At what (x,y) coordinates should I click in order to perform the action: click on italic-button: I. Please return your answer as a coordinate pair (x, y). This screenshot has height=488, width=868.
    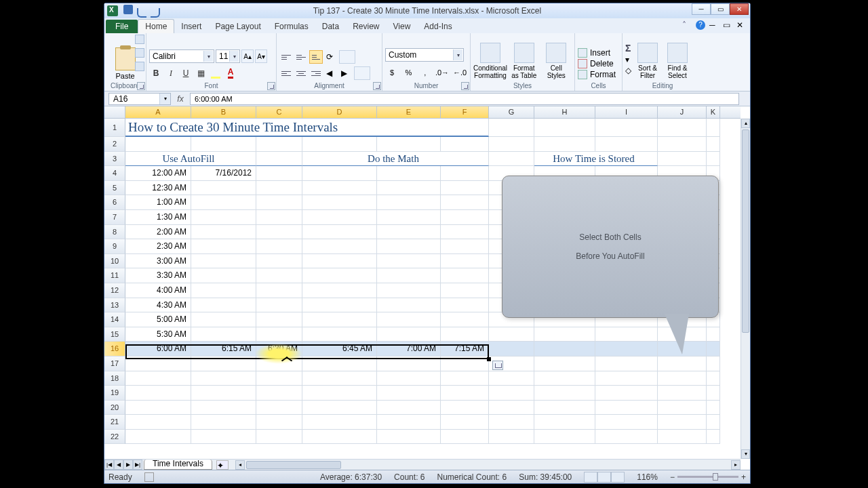
    Looking at the image, I should click on (171, 73).